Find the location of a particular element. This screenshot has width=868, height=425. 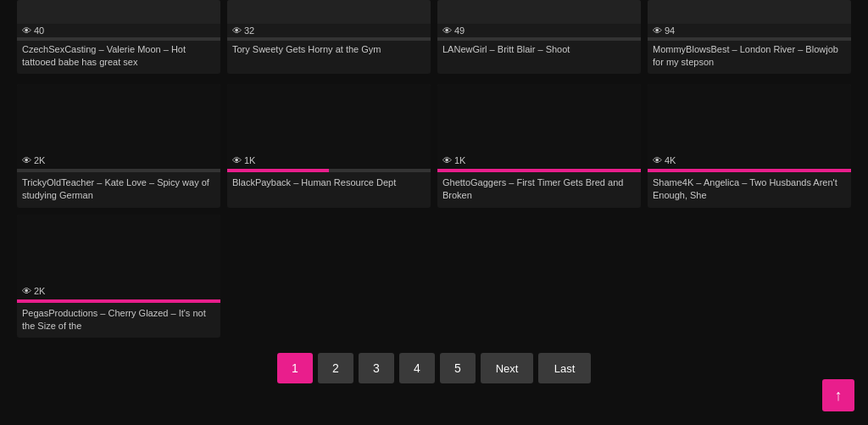

video-views: 👁 94 is located at coordinates (749, 30).